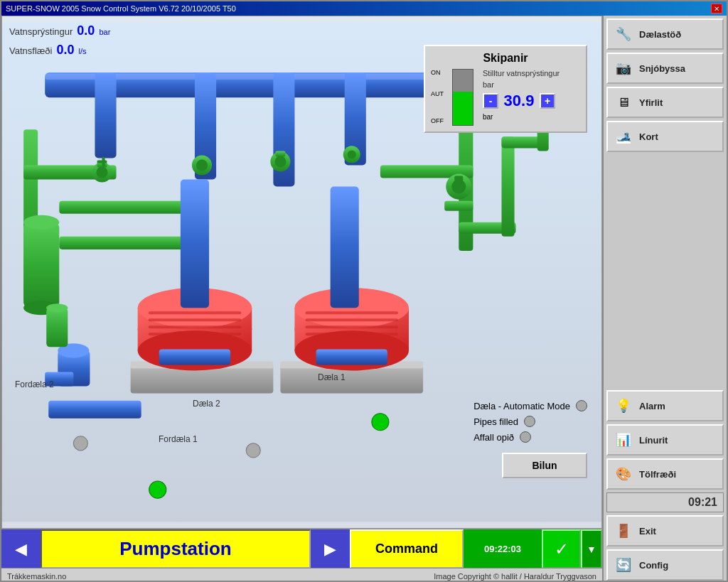 The height and width of the screenshot is (582, 728). Describe the element at coordinates (660, 34) in the screenshot. I see `daelastoo-label: Dælastöð` at that location.